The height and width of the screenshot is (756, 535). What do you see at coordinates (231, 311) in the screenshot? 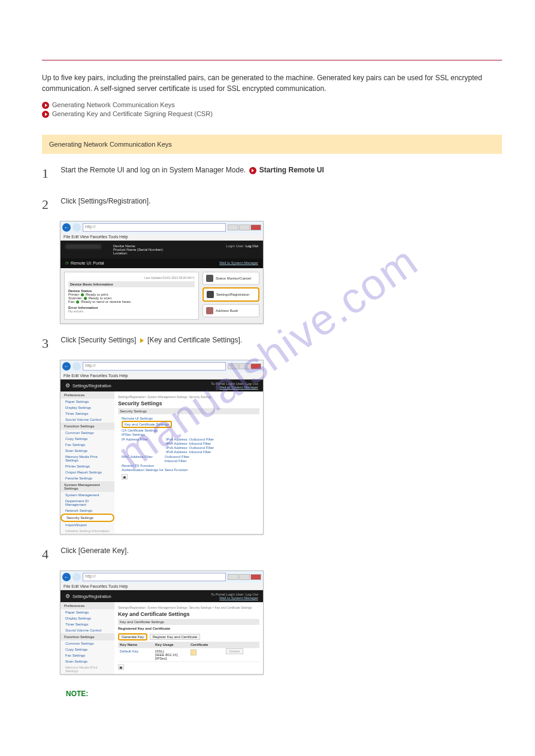
I see `address-book-button: Address Book` at bounding box center [231, 311].